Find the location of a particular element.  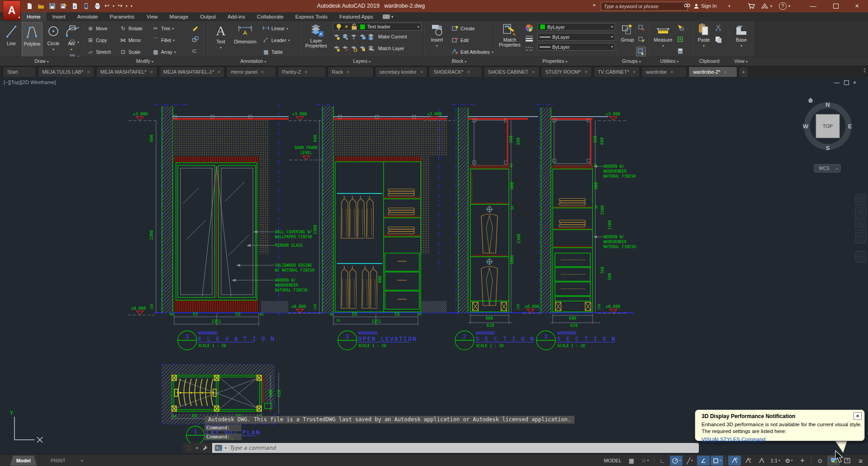

search-expand-icon: ▸ is located at coordinates (594, 5).